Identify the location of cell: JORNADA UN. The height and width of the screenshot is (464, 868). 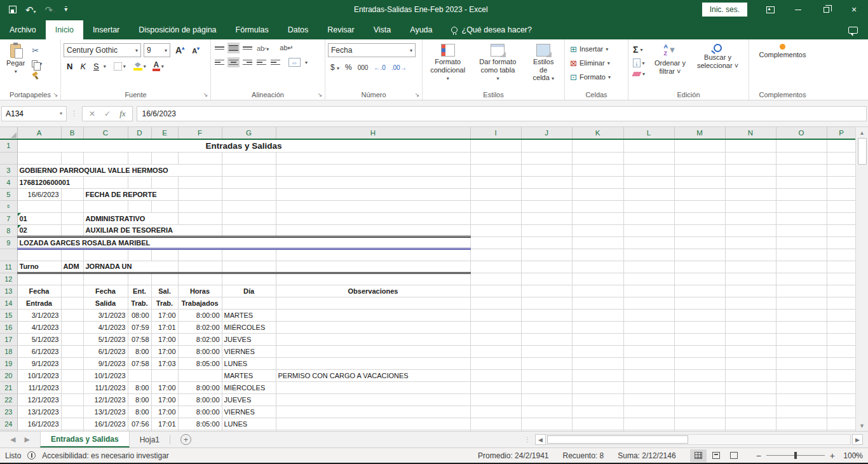
(131, 267).